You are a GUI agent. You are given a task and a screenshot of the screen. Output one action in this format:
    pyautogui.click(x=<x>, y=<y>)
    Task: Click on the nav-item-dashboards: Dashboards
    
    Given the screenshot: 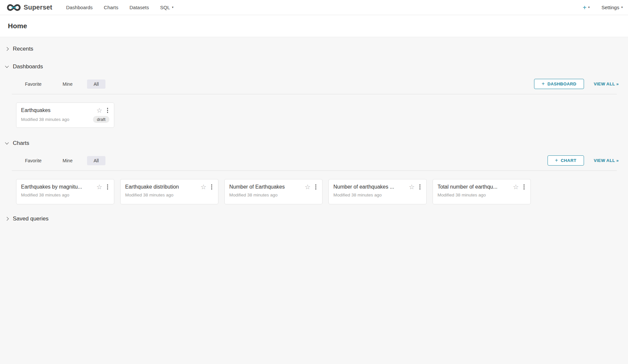 What is the action you would take?
    pyautogui.click(x=79, y=8)
    